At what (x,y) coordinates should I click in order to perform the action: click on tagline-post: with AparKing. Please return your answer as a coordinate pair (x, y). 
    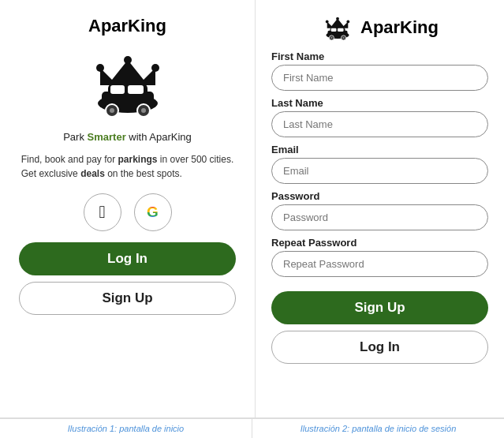
    Looking at the image, I should click on (159, 137).